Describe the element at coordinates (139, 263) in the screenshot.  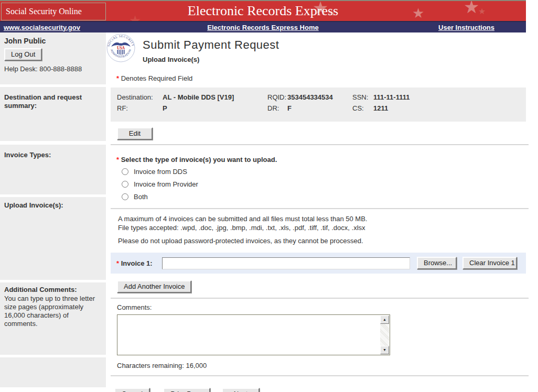
I see `invoice-1-label: * Invoice 1:` at that location.